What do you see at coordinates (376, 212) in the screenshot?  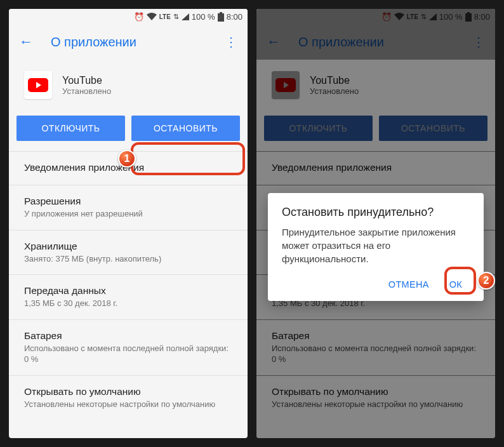 I see `dialog-title: Остановить принудительно?` at bounding box center [376, 212].